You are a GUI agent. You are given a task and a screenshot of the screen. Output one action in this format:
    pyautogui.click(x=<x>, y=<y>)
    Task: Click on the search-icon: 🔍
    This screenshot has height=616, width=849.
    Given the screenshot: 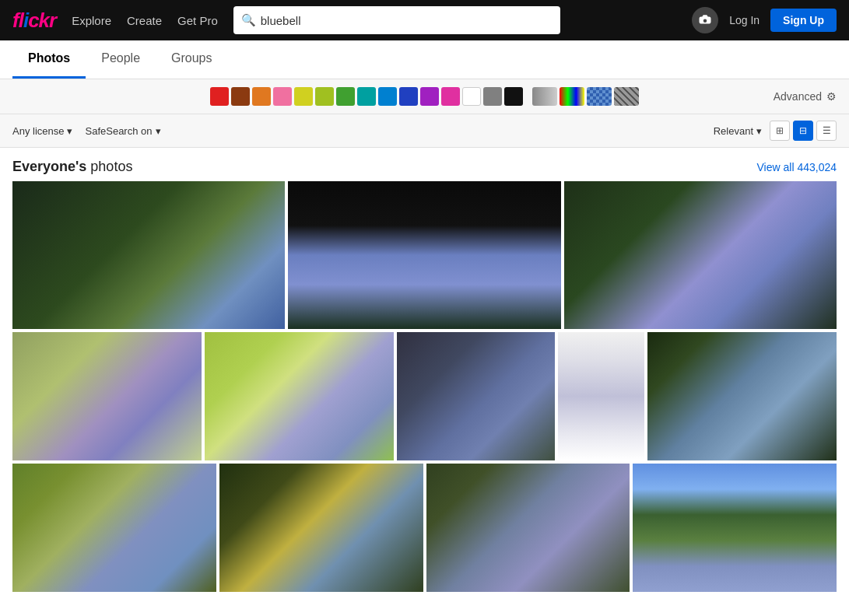 What is the action you would take?
    pyautogui.click(x=249, y=20)
    